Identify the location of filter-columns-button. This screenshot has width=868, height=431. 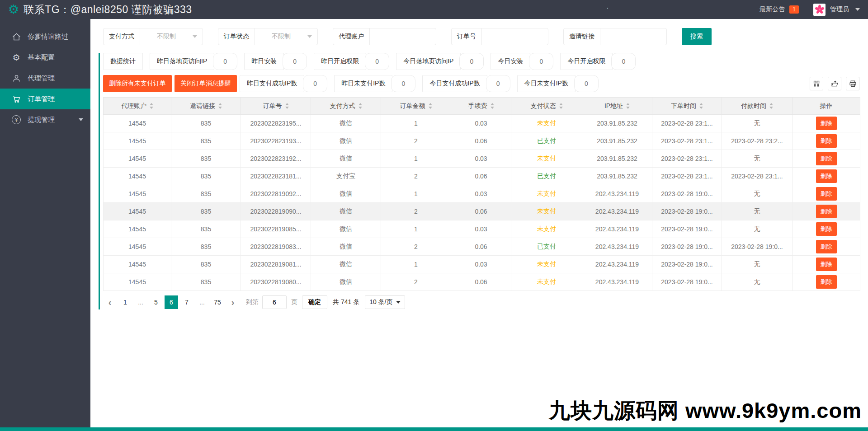
(816, 84).